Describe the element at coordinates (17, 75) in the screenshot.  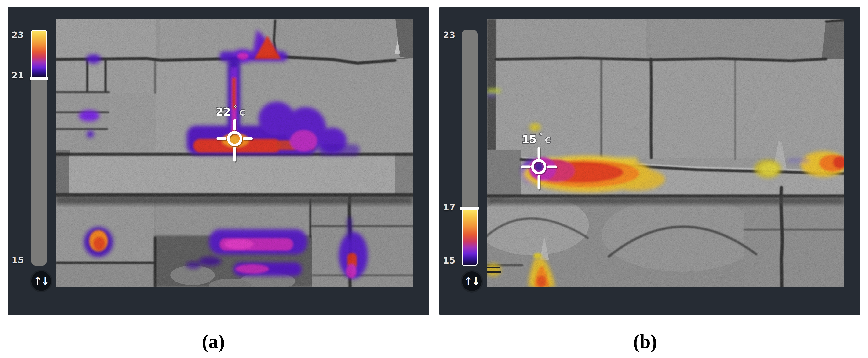
I see `scale-label-mid: 21` at that location.